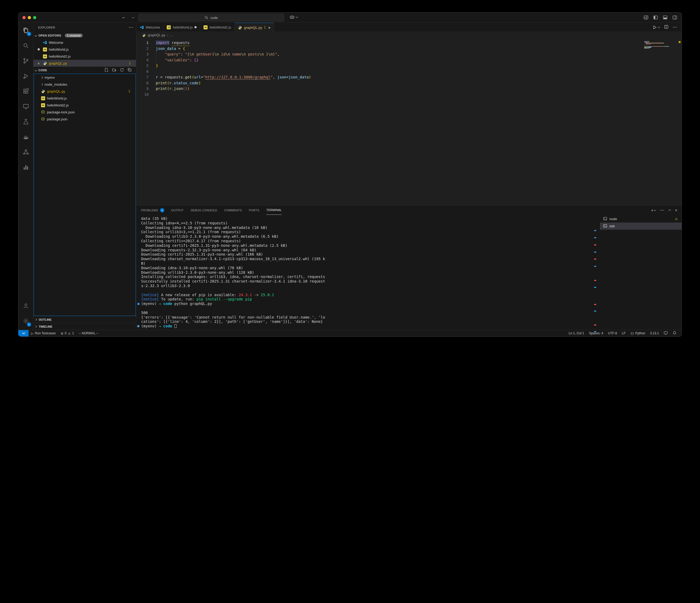  Describe the element at coordinates (204, 210) in the screenshot. I see `panel-tab-debug-console: DEBUG CONSOLE` at that location.